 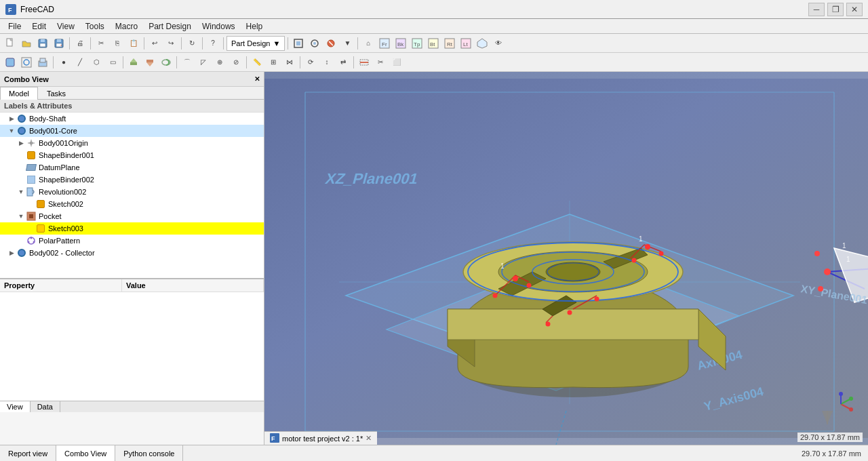 What do you see at coordinates (315, 43) in the screenshot?
I see `view-fit-sel` at bounding box center [315, 43].